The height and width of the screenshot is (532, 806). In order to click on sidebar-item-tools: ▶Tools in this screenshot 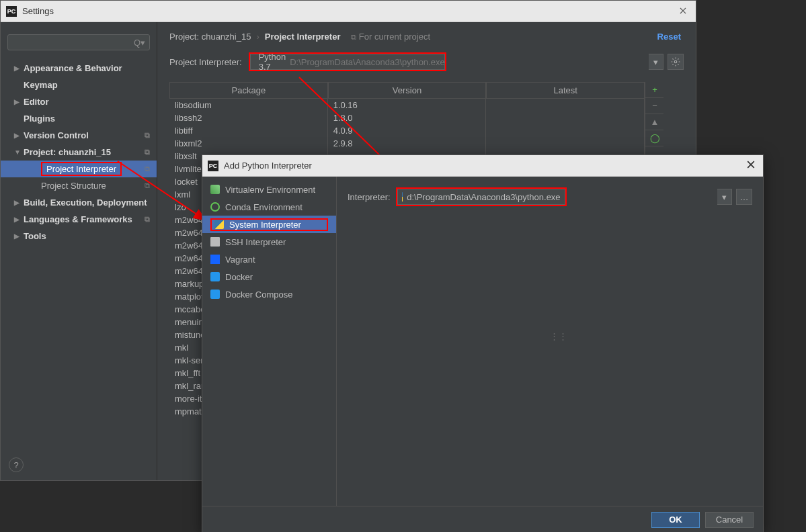, I will do `click(79, 236)`.